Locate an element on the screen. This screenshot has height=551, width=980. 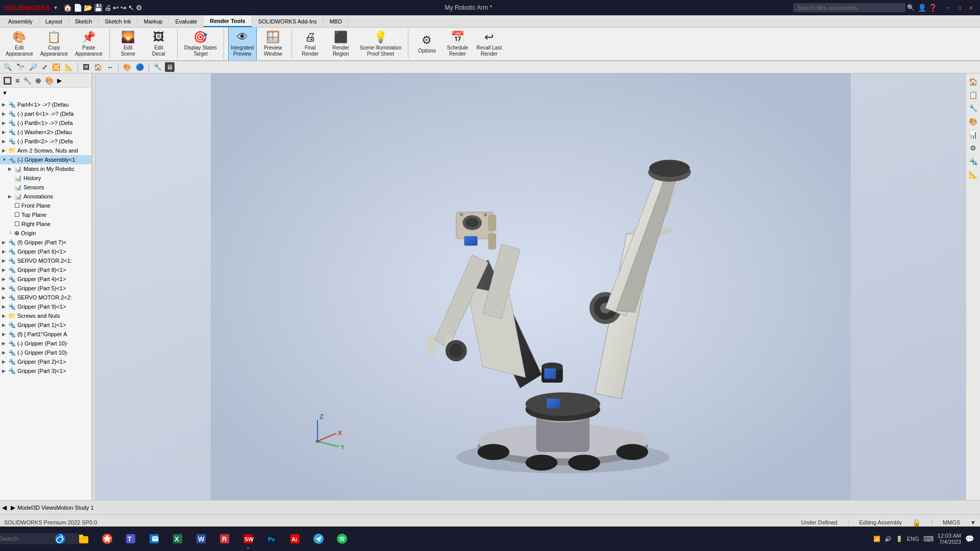
preview-window-button: 🪟 PreviewWindow is located at coordinates (273, 44).